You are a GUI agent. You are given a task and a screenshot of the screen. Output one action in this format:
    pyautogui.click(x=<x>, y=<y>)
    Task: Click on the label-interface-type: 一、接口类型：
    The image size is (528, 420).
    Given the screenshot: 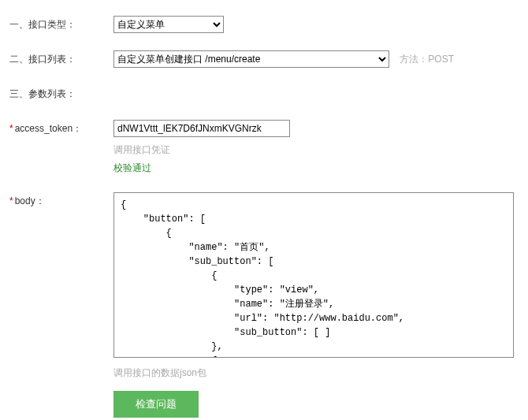 What is the action you would take?
    pyautogui.click(x=61, y=24)
    